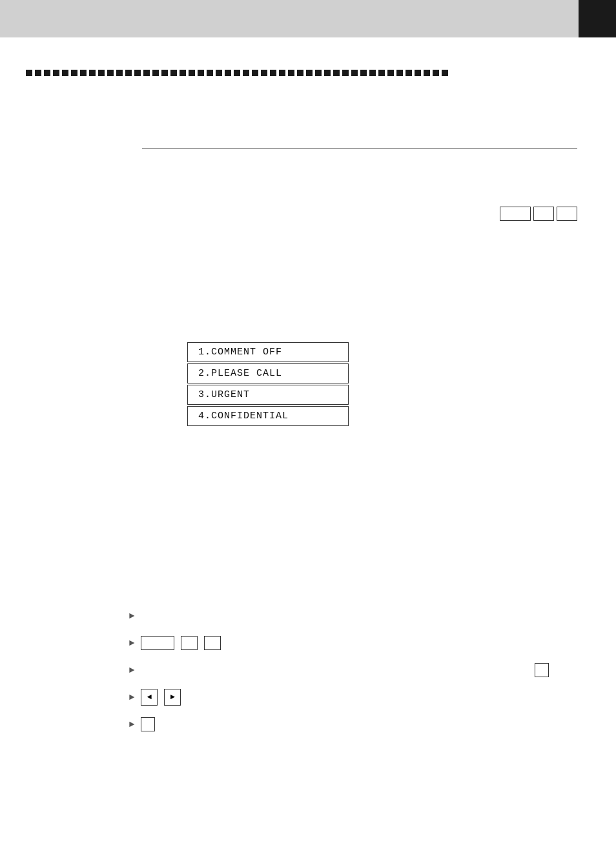 The height and width of the screenshot is (867, 616). What do you see at coordinates (308, 73) in the screenshot?
I see `dotted-line-row` at bounding box center [308, 73].